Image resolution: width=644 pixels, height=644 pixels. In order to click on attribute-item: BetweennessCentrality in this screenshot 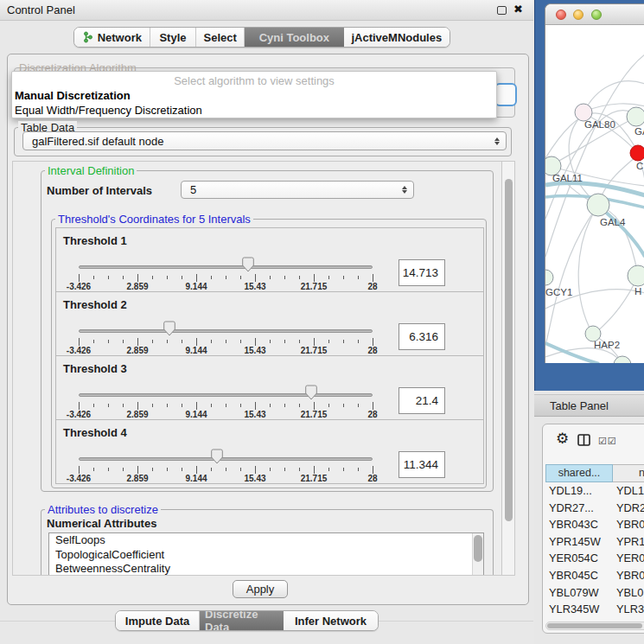, I will do `click(266, 569)`.